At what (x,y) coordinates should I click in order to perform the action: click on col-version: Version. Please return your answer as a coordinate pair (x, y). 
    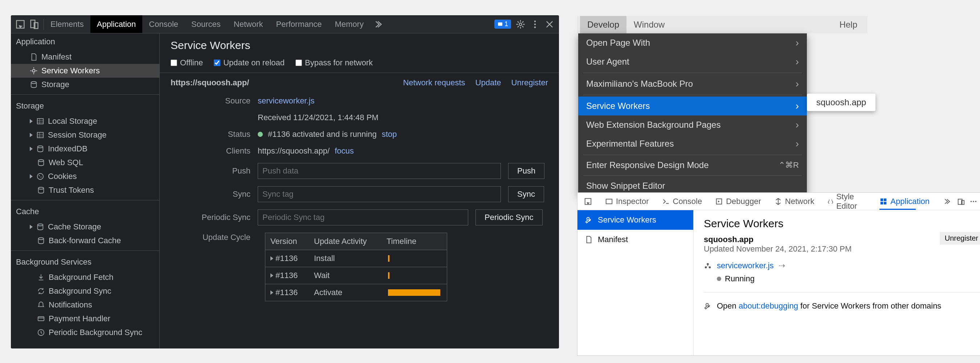
    Looking at the image, I should click on (287, 241).